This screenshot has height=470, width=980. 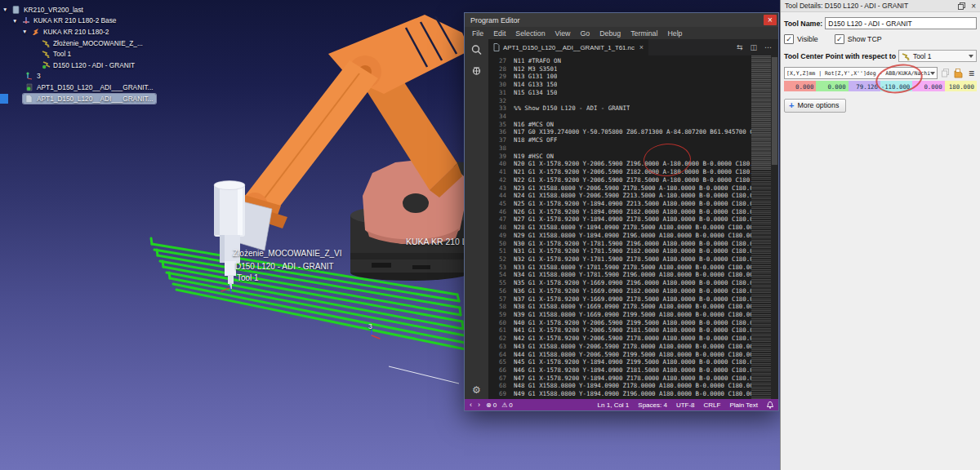 I want to click on more-options-button: + More options, so click(x=815, y=106).